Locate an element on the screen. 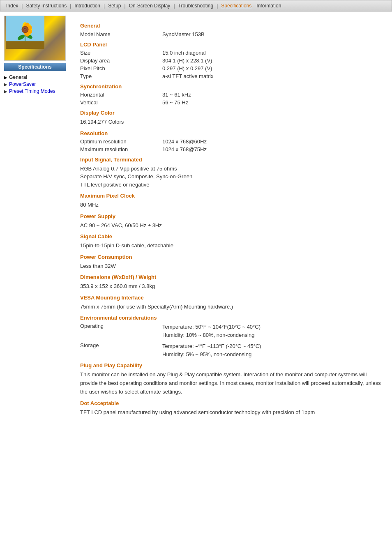  nav-information: Information is located at coordinates (269, 6).